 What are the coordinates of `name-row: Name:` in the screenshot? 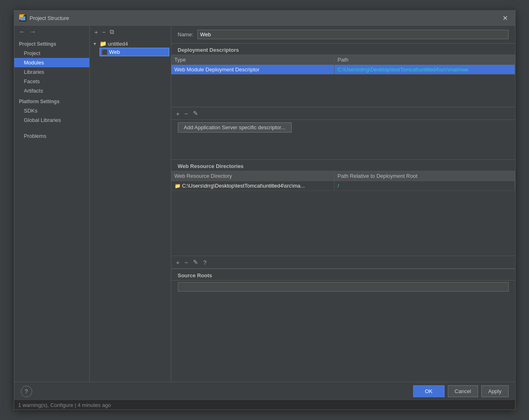 It's located at (343, 35).